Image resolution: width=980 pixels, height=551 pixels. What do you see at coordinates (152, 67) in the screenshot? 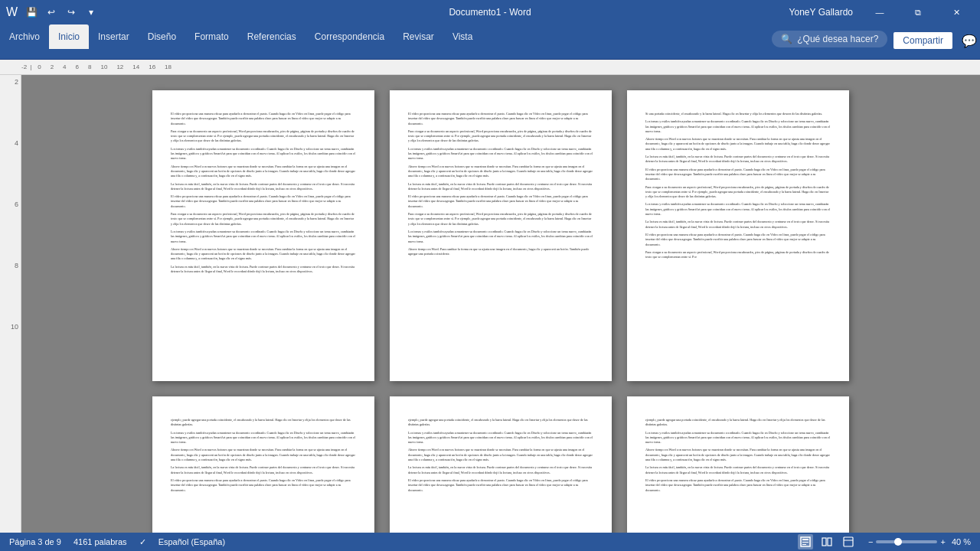
I see `ruler-mark: 16` at bounding box center [152, 67].